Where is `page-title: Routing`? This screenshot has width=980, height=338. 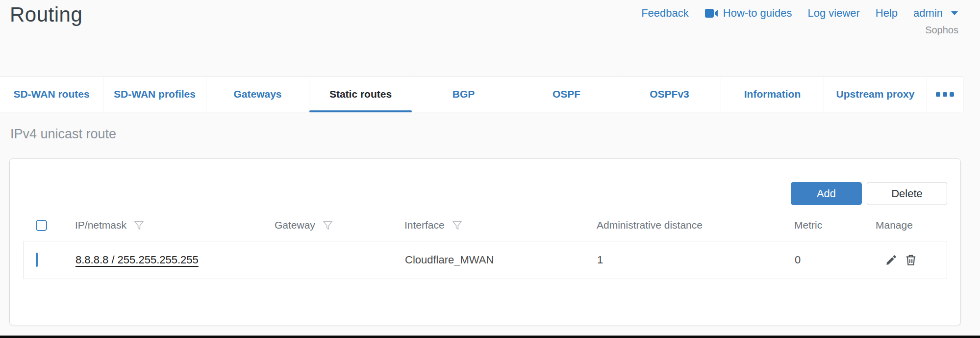
page-title: Routing is located at coordinates (46, 15).